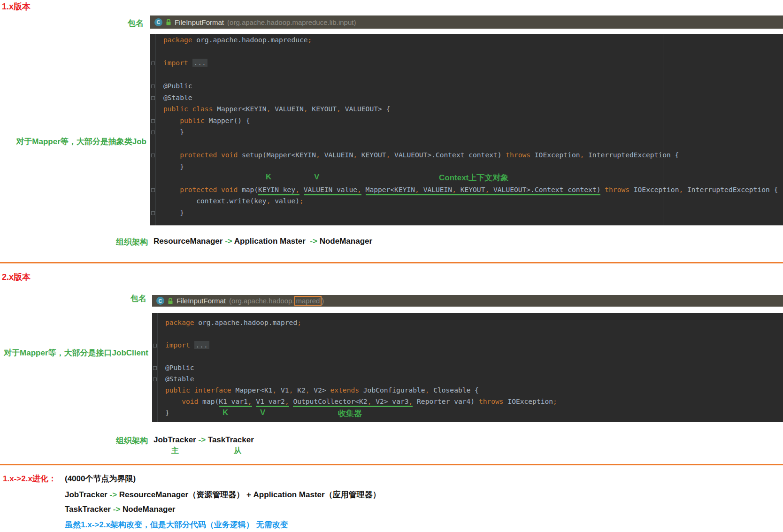  I want to click on code-line: import ..., so click(467, 63).